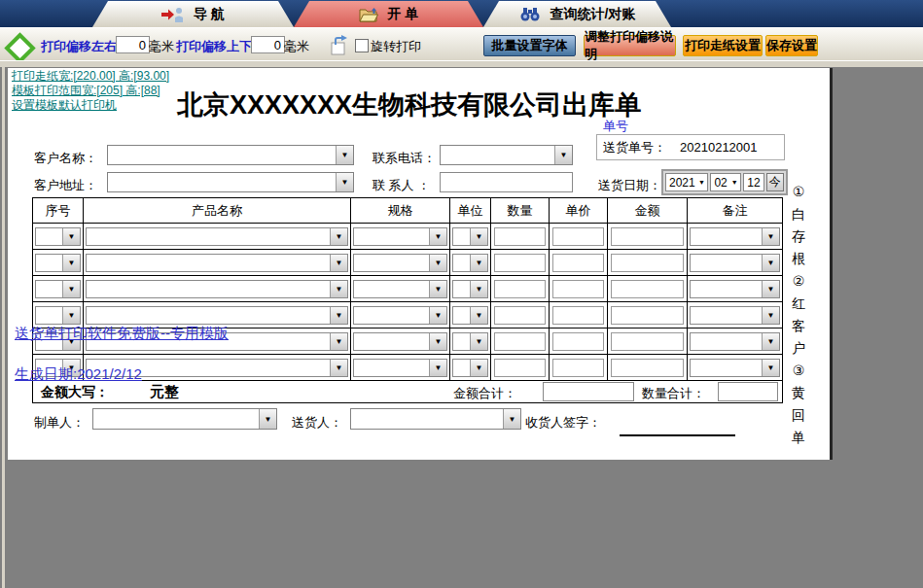 This screenshot has height=588, width=923. I want to click on generated-date-link: 生成日期:2021/2/12, so click(78, 375).